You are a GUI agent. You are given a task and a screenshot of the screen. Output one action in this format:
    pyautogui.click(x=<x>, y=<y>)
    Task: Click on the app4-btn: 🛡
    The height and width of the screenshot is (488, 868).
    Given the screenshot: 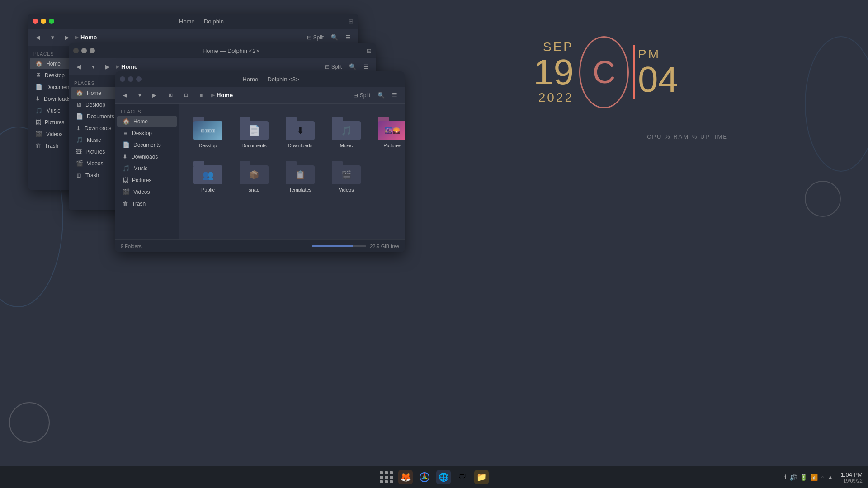 What is the action you would take?
    pyautogui.click(x=462, y=477)
    